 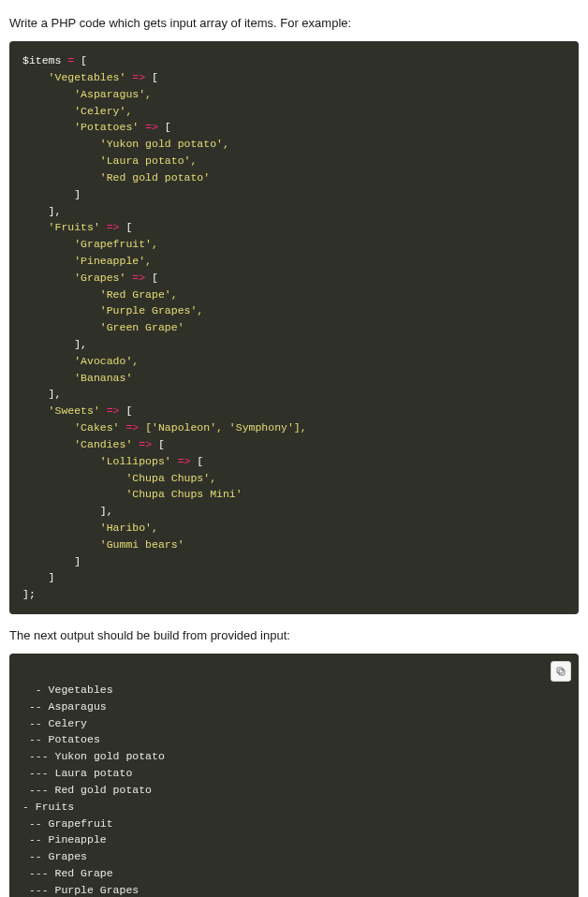 What do you see at coordinates (54, 856) in the screenshot?
I see `output-line: -- Grapes` at bounding box center [54, 856].